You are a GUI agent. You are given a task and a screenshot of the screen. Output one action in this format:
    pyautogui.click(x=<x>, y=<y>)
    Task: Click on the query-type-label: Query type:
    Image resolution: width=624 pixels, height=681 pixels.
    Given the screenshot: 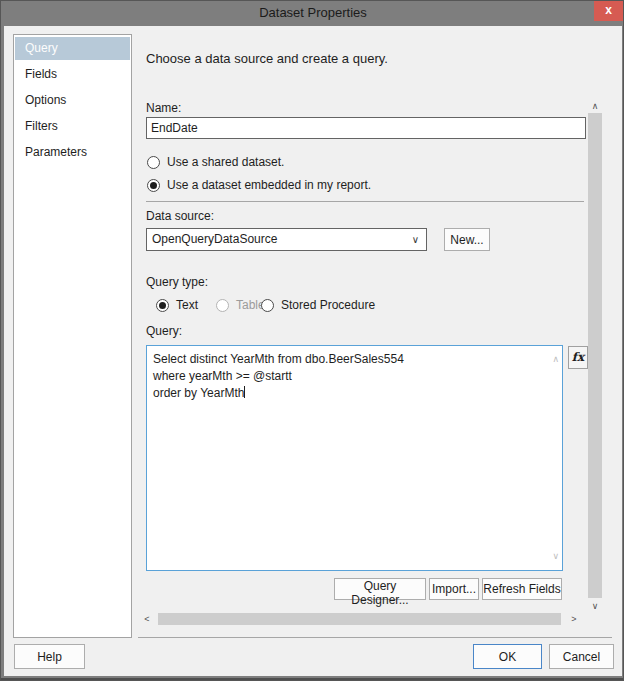 What is the action you would take?
    pyautogui.click(x=177, y=282)
    